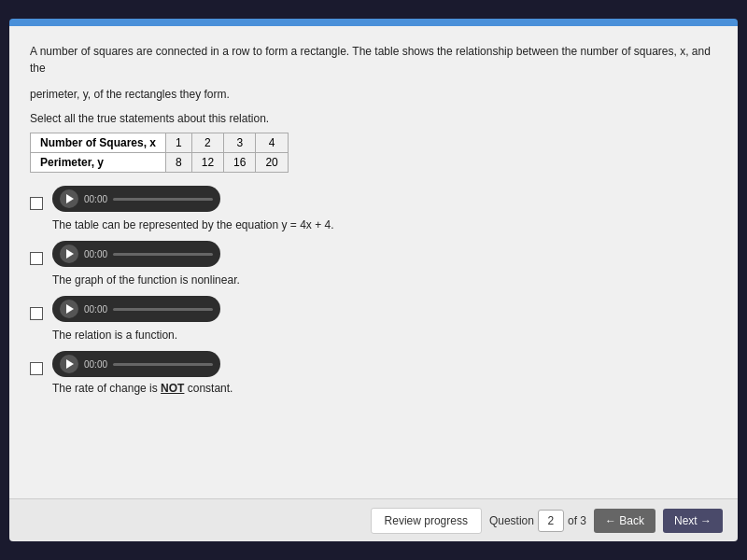 This screenshot has width=747, height=560. Describe the element at coordinates (538, 521) in the screenshot. I see `question-nav: Question 2 of 3` at that location.